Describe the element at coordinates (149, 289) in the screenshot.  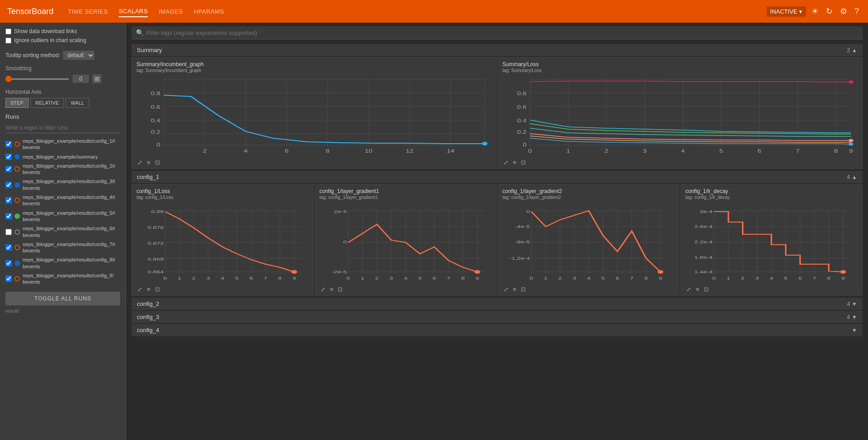
I see `menu-c1-loss: ≡` at that location.